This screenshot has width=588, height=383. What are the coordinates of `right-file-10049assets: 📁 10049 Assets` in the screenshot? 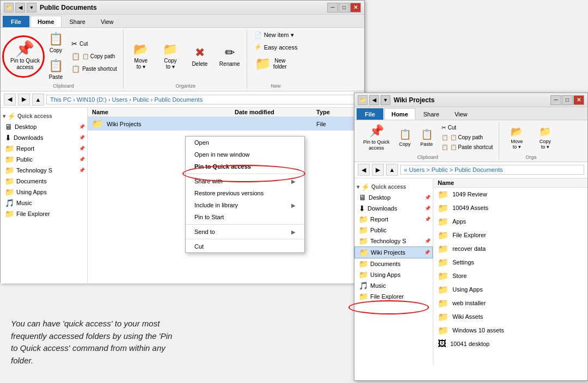 It's located at (511, 208).